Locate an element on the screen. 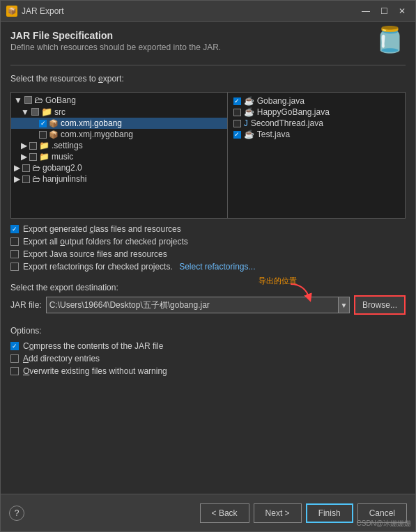 The width and height of the screenshot is (416, 532). checkbox-opt1: ✓ is located at coordinates (15, 229).